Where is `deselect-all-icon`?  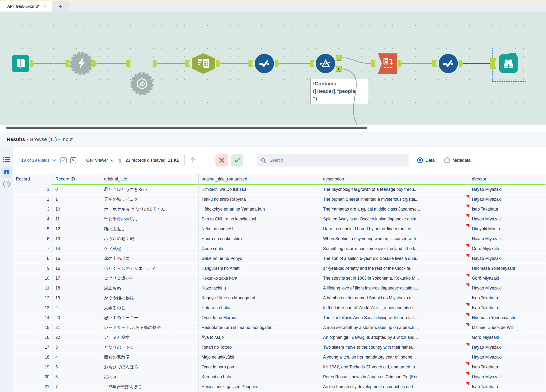 deselect-all-icon is located at coordinates (73, 160).